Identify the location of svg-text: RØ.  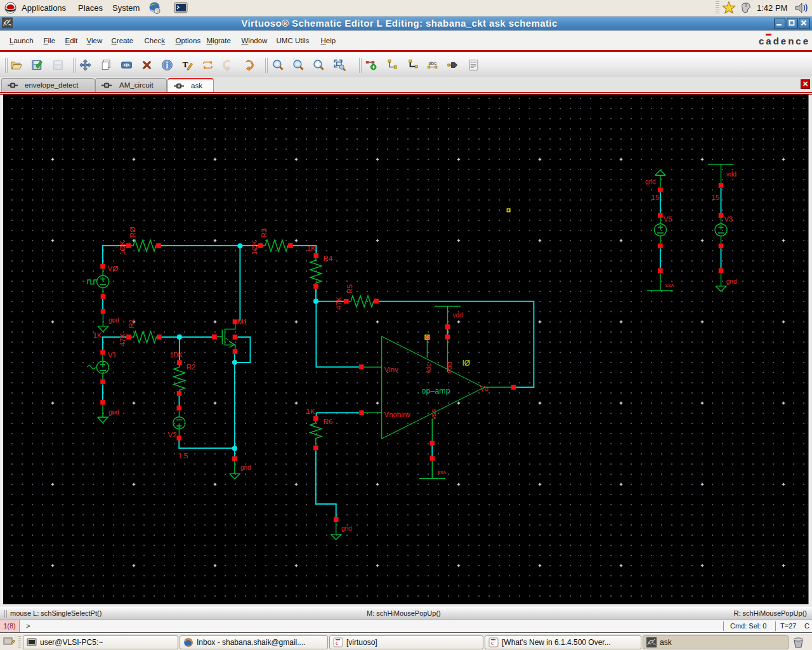
(133, 232).